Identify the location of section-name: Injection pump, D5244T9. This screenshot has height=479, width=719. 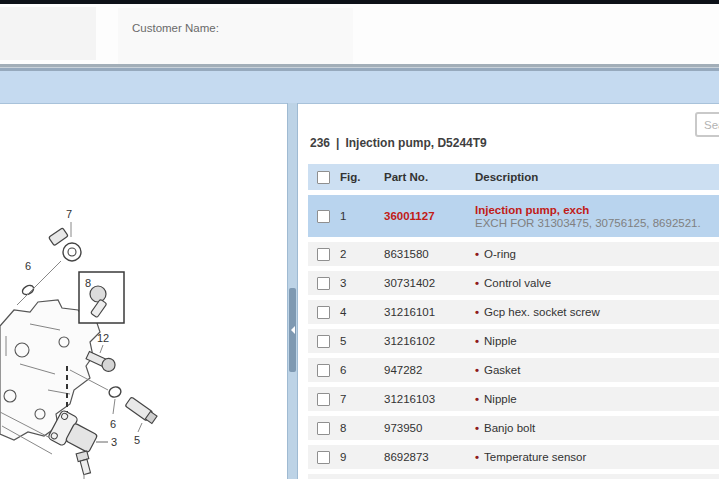
(416, 143).